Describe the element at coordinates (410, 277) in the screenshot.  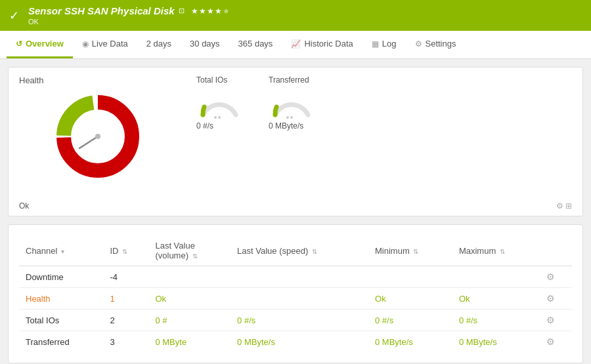
I see `min-downtime` at that location.